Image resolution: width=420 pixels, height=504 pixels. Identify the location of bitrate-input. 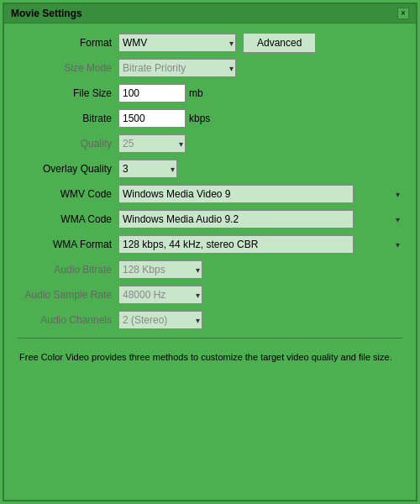
(152, 118).